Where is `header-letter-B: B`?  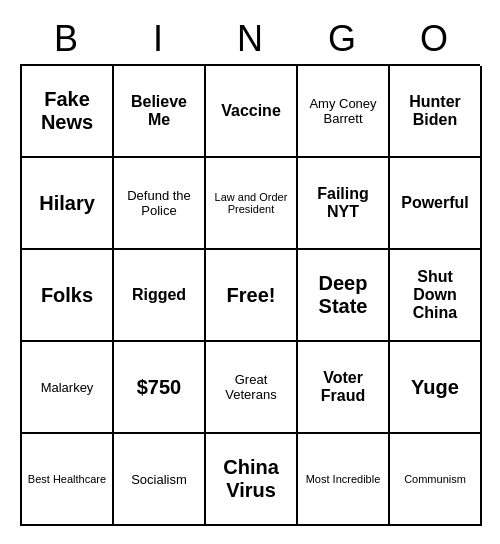
header-letter-B: B is located at coordinates (66, 39).